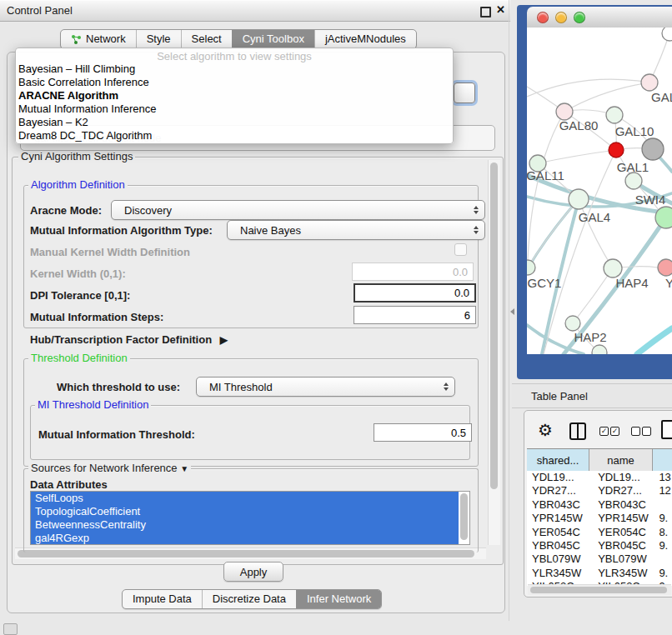 This screenshot has width=672, height=635. Describe the element at coordinates (248, 599) in the screenshot. I see `tab-discretize-data: Discretize Data` at that location.